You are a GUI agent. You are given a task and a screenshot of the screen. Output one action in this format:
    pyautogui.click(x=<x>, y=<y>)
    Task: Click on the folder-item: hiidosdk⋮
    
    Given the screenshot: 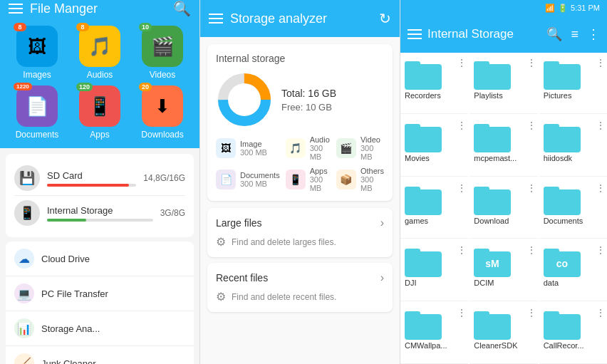 What is the action you would take?
    pyautogui.click(x=573, y=146)
    